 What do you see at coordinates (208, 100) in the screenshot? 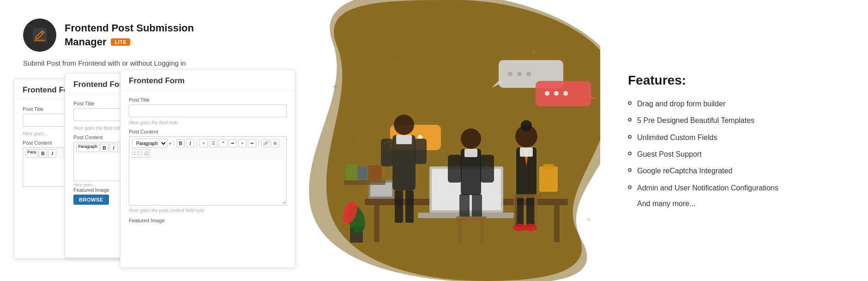
I see `field-label-title-3: Post Title` at bounding box center [208, 100].